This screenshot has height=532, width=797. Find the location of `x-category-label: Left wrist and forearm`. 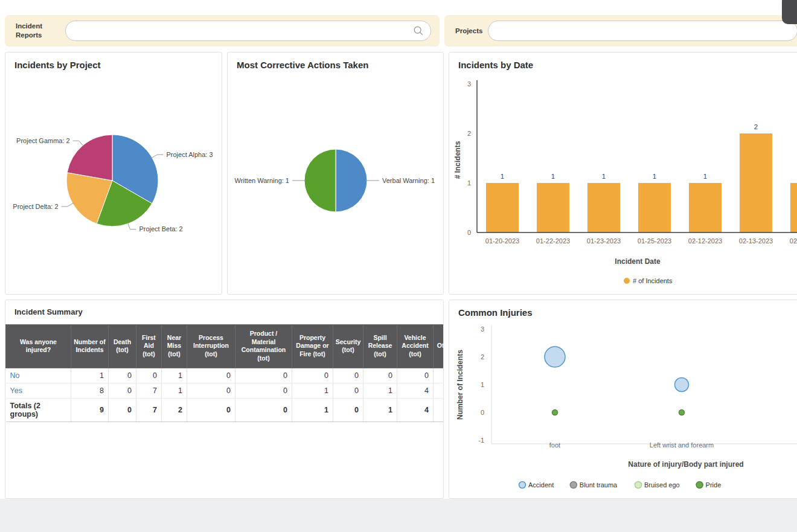

x-category-label: Left wrist and forearm is located at coordinates (682, 445).